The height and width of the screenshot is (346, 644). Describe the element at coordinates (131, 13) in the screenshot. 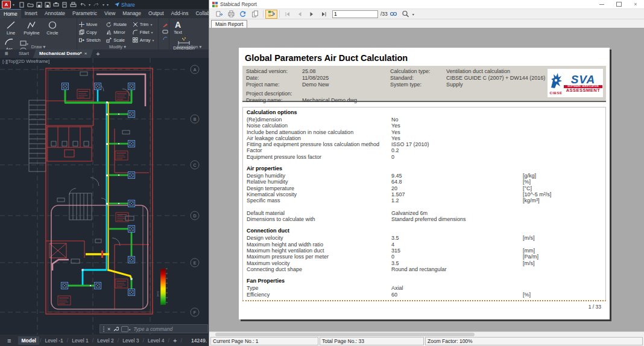

I see `ribbon-tab-manage: Manage` at that location.